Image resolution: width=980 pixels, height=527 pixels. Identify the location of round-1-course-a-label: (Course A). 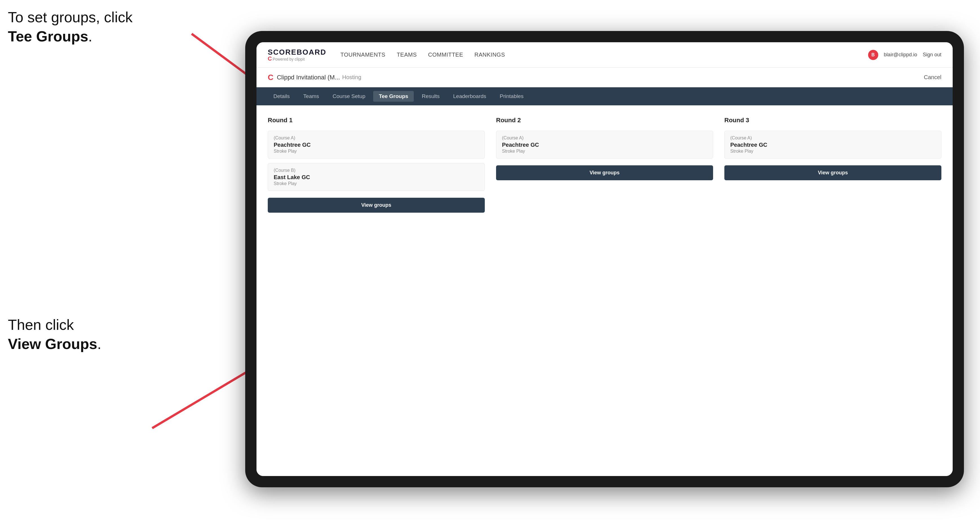
(376, 138).